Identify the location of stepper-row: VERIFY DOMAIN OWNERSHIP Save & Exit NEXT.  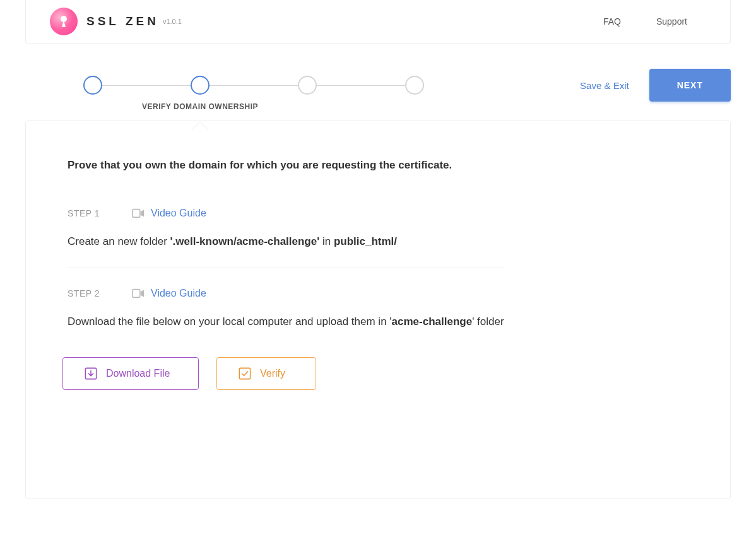
(378, 82).